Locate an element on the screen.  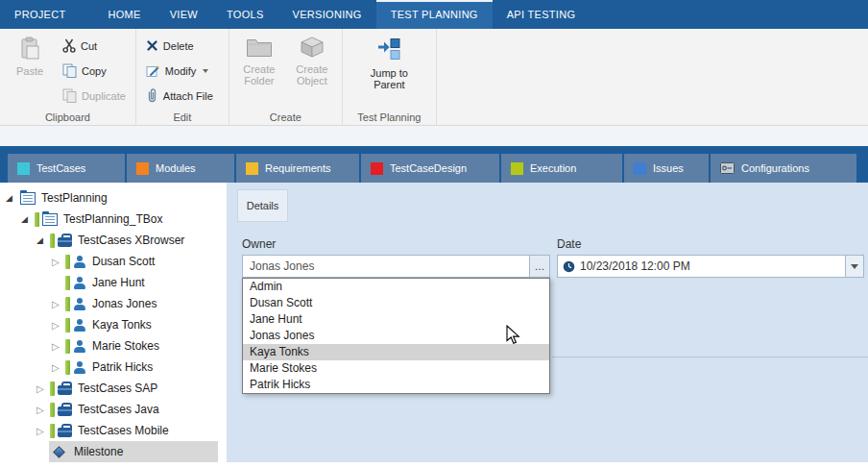
testcasedesign-icon is located at coordinates (376, 169).